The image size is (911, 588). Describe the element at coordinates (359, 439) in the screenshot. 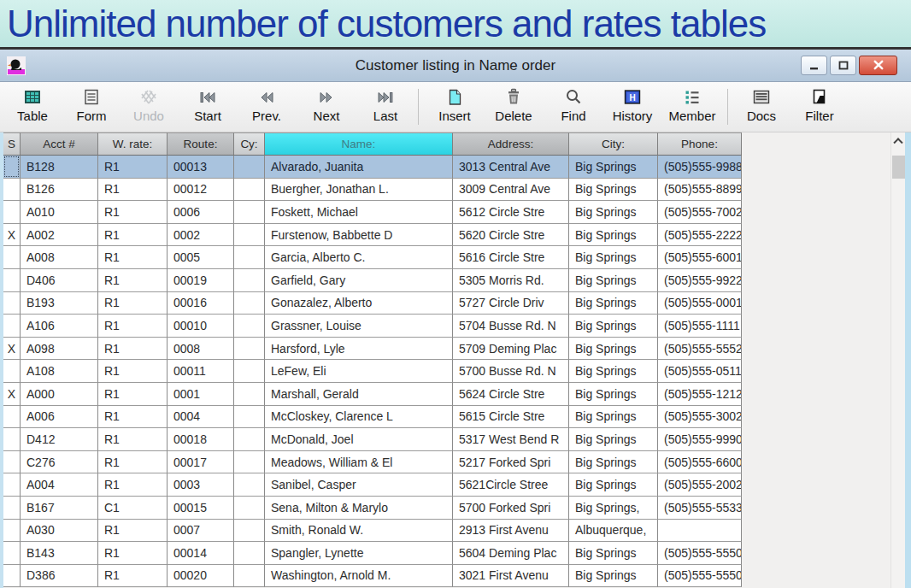

I see `cell-name: McDonald, Joel` at that location.